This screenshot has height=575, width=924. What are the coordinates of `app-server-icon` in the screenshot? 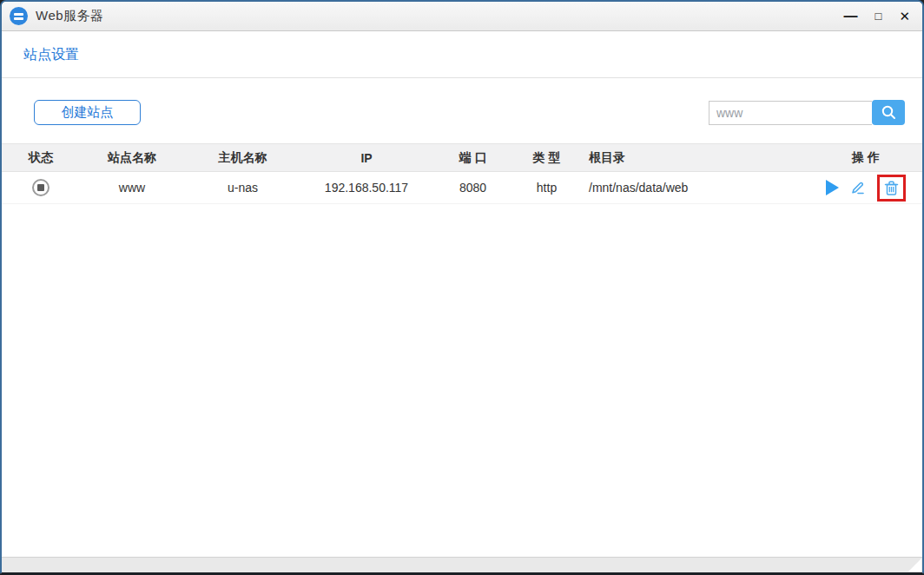 It's located at (19, 16).